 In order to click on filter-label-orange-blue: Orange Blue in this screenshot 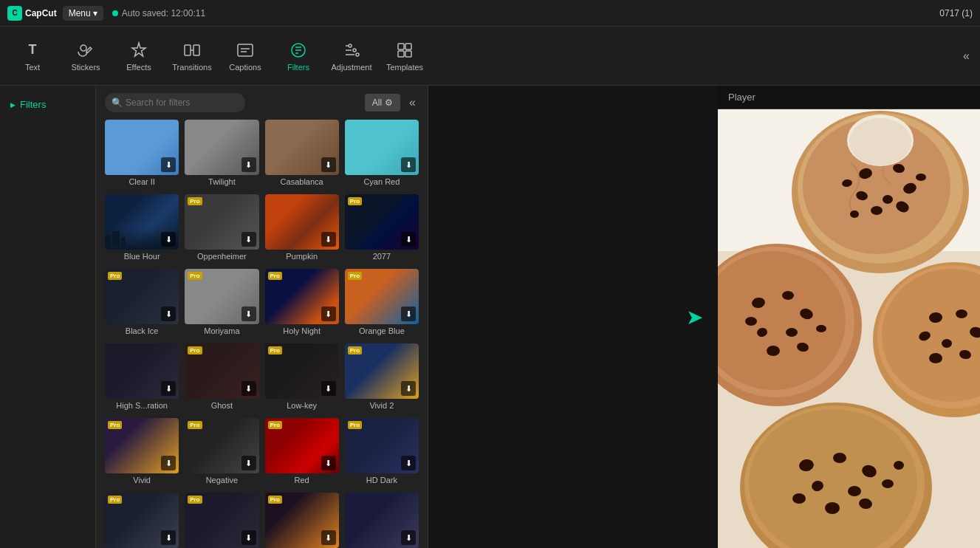, I will do `click(382, 331)`.